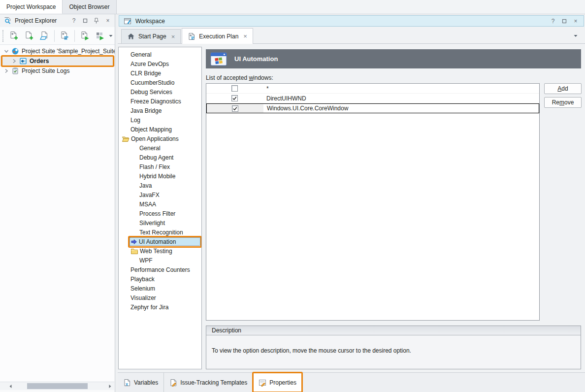 Image resolution: width=585 pixels, height=392 pixels. What do you see at coordinates (57, 61) in the screenshot?
I see `tree-item-orders: Orders` at bounding box center [57, 61].